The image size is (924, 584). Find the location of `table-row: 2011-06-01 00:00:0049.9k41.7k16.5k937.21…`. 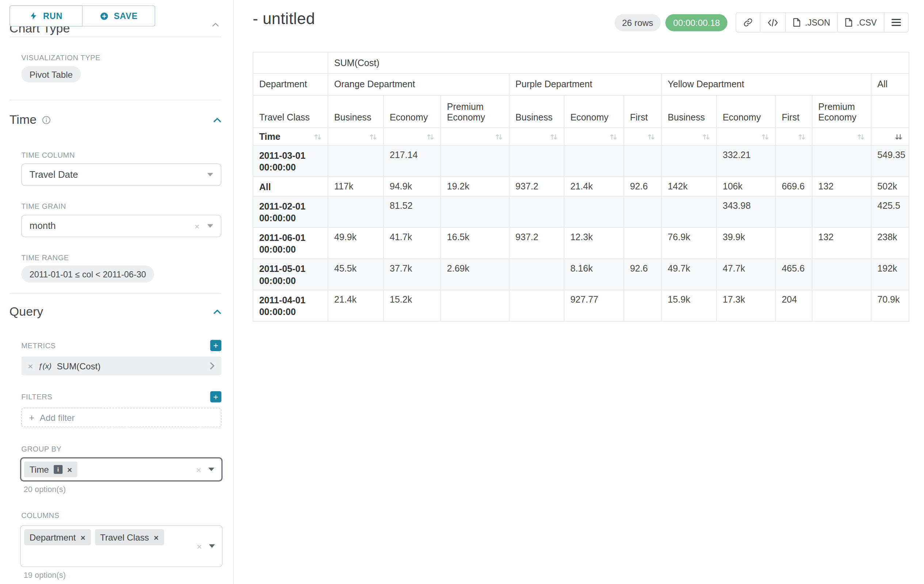

table-row: 2011-06-01 00:00:0049.9k41.7k16.5k937.21… is located at coordinates (581, 243).